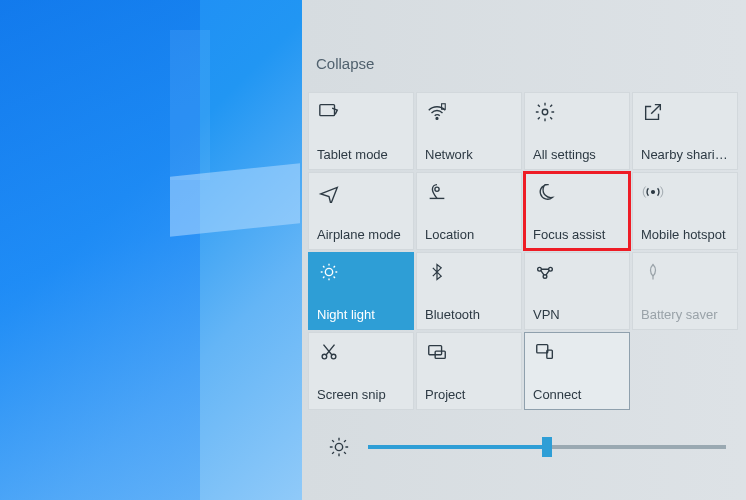  Describe the element at coordinates (469, 291) in the screenshot. I see `tile-bluetooth: Bluetooth` at that location.